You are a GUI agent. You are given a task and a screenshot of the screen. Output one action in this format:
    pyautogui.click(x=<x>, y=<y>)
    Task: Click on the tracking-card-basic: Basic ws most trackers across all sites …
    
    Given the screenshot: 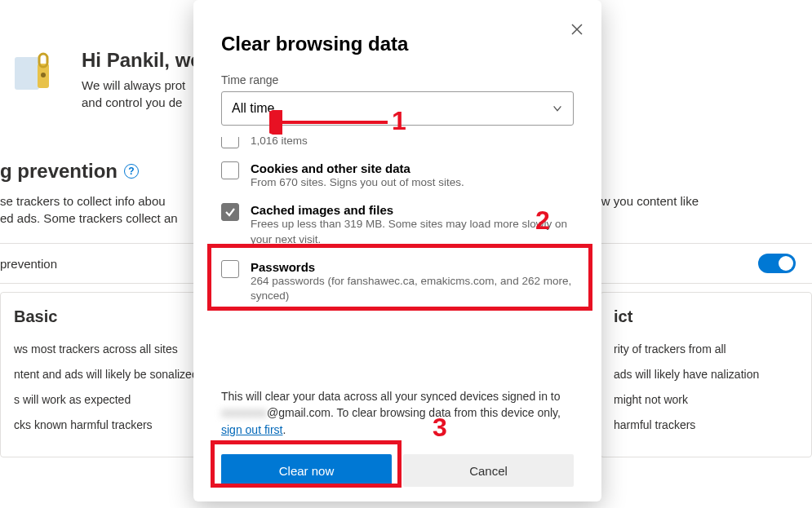 What is the action you would take?
    pyautogui.click(x=106, y=375)
    